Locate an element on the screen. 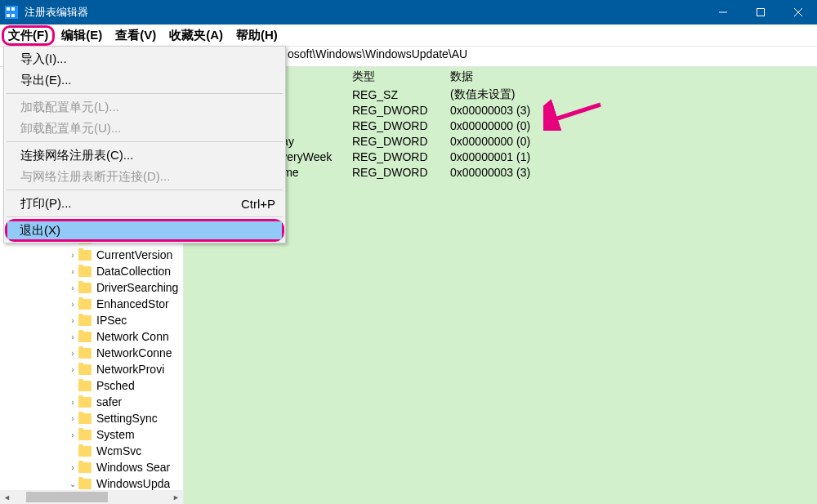 The height and width of the screenshot is (504, 817). tree-item-label: IPSec is located at coordinates (111, 320).